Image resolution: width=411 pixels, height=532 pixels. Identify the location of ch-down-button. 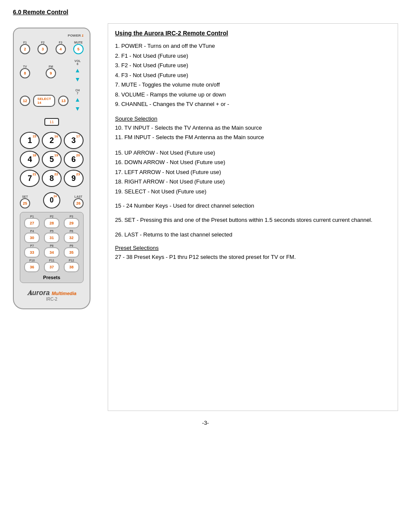
(78, 109).